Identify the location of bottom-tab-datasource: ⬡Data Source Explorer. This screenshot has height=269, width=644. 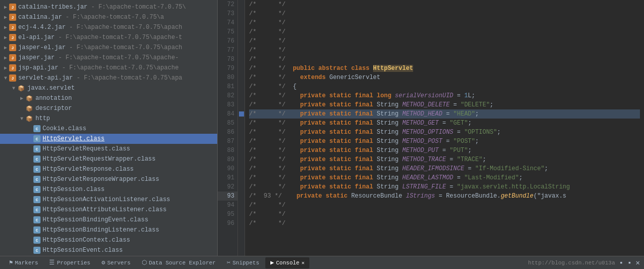
(179, 263).